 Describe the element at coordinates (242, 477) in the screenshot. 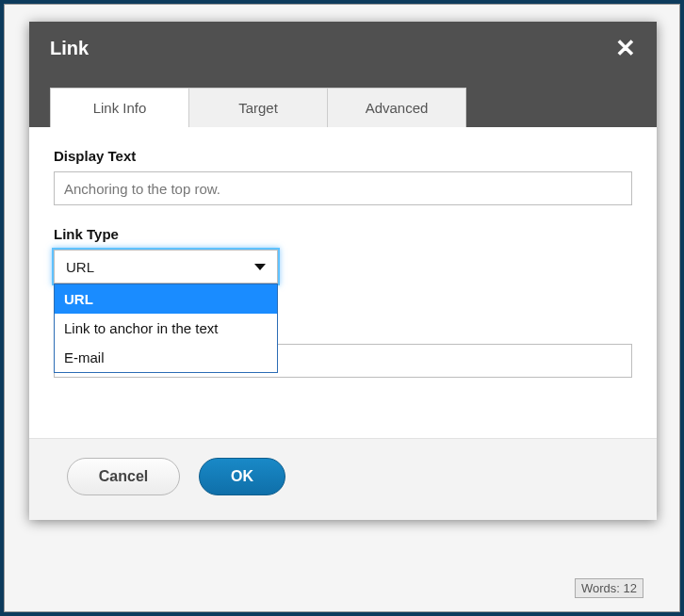

I see `ok-button: OK` at that location.